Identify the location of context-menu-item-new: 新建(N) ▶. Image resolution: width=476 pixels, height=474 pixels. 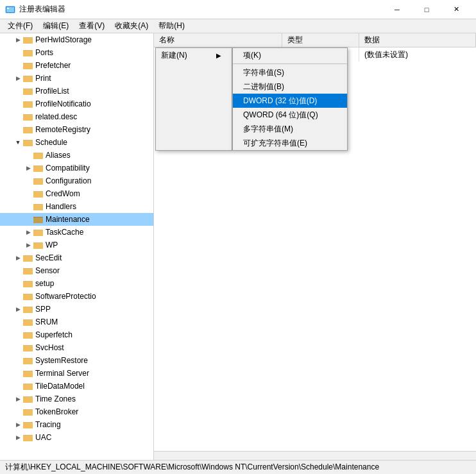
(194, 55).